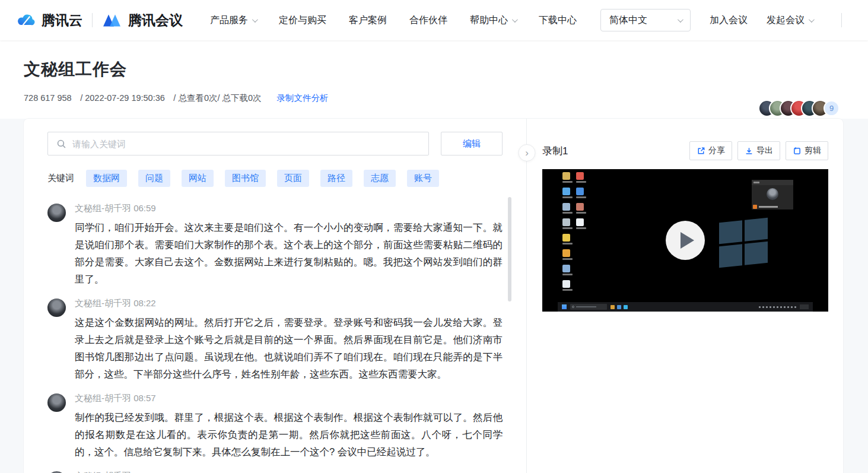 This screenshot has height=473, width=868. I want to click on message-text: 同学们，咱们开始开会。这次来主要是咱们这个。有一个小小的变动啊，需要给大家通知一…, so click(288, 253).